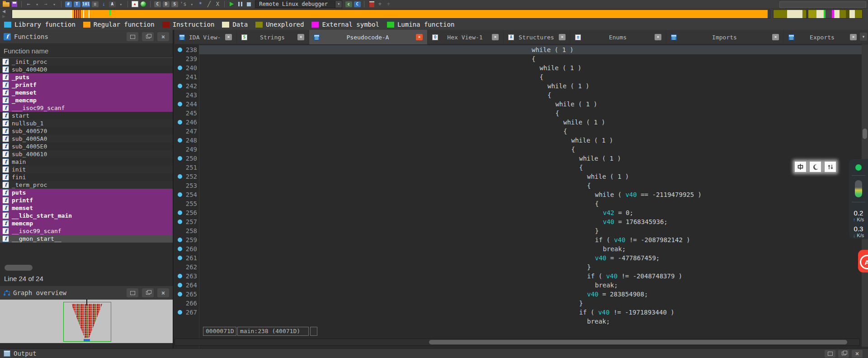 The width and height of the screenshot is (868, 358). I want to click on tab-pseudocode-a: Pseudocode-A×, so click(368, 37).